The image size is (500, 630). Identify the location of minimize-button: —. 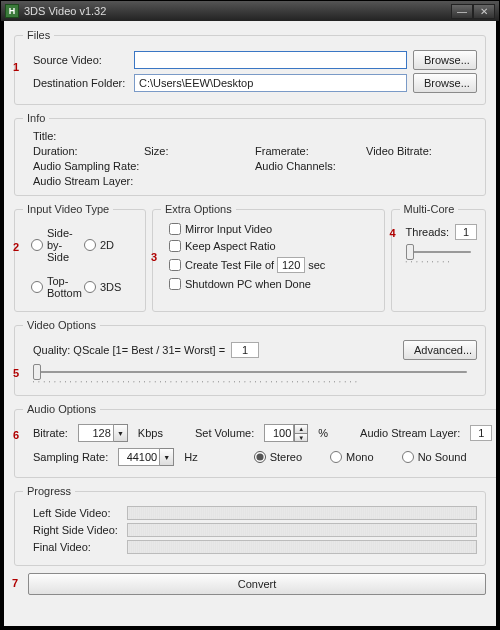
(462, 12).